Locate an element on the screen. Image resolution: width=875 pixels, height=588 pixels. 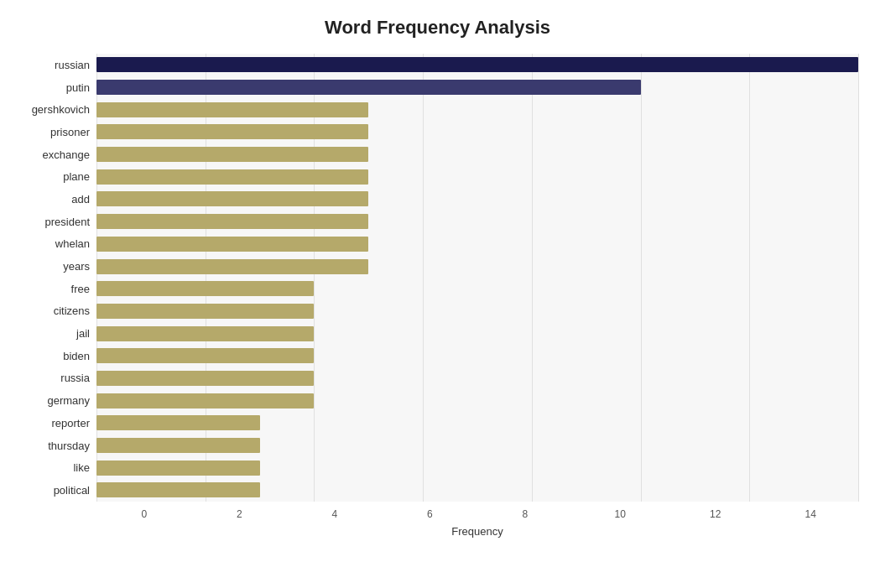
y-label: biden is located at coordinates (76, 356).